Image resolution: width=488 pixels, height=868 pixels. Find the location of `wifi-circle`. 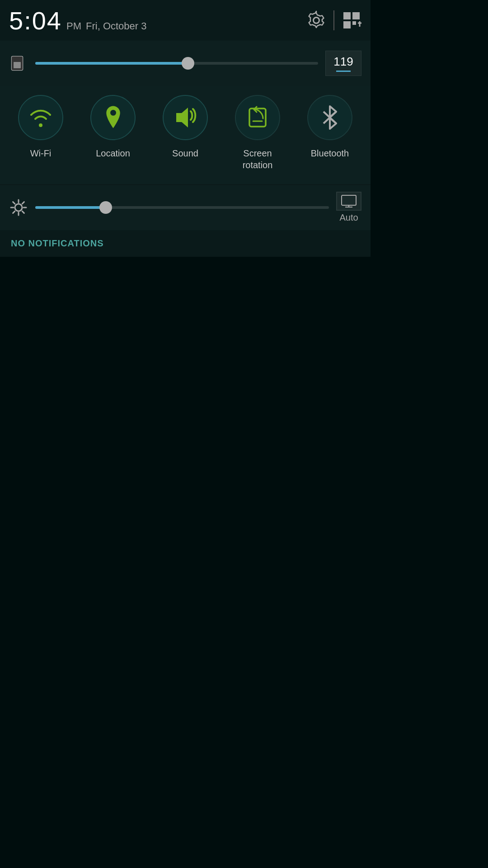

wifi-circle is located at coordinates (41, 118).